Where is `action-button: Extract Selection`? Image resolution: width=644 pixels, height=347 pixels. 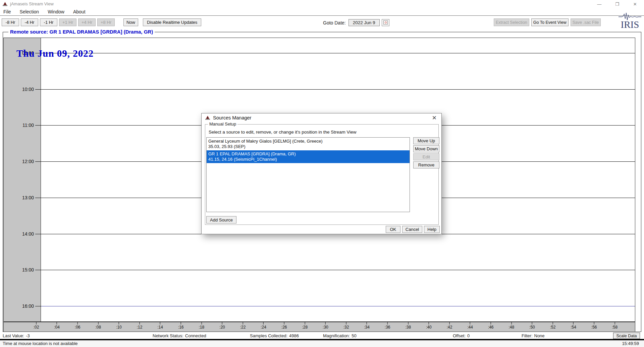 action-button: Extract Selection is located at coordinates (512, 22).